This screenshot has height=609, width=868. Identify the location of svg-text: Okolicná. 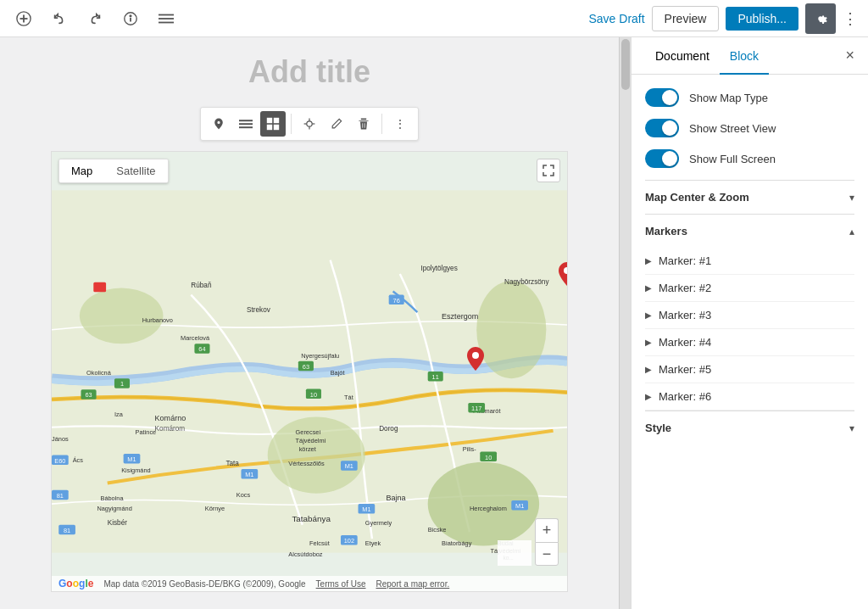
(99, 373).